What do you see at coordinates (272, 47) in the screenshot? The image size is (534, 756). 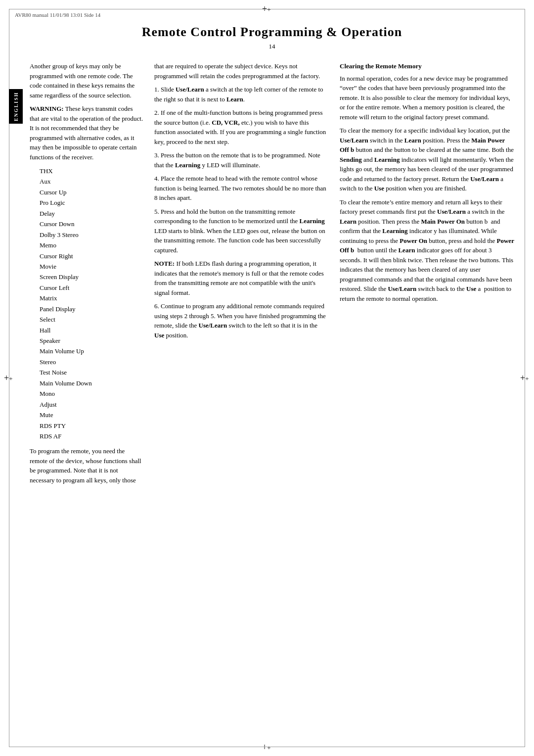 I see `page-number: 14` at bounding box center [272, 47].